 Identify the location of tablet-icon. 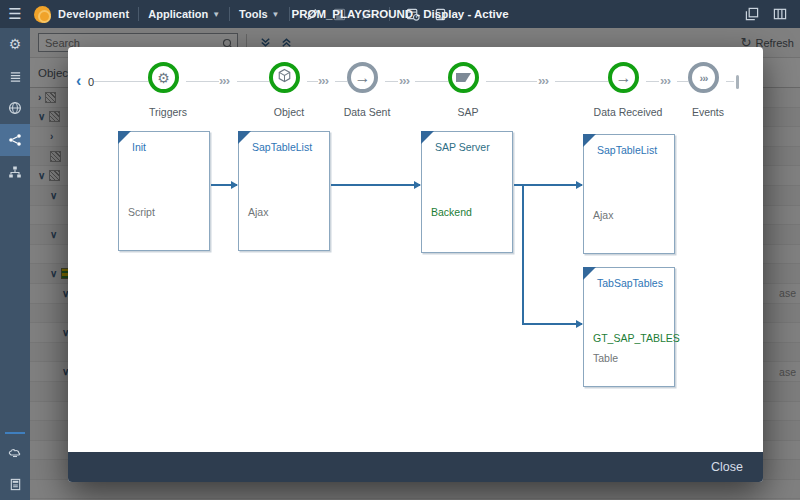
(440, 14).